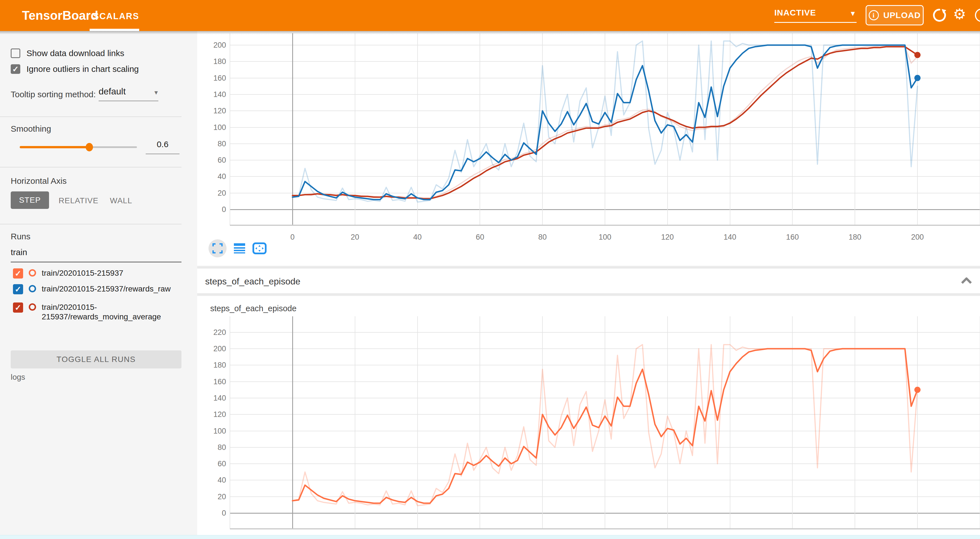  I want to click on info-icon: i, so click(873, 15).